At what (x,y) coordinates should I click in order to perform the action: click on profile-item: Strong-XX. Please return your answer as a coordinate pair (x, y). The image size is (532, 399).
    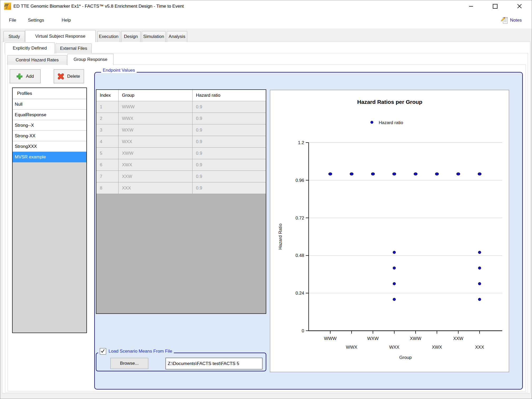
    Looking at the image, I should click on (50, 136).